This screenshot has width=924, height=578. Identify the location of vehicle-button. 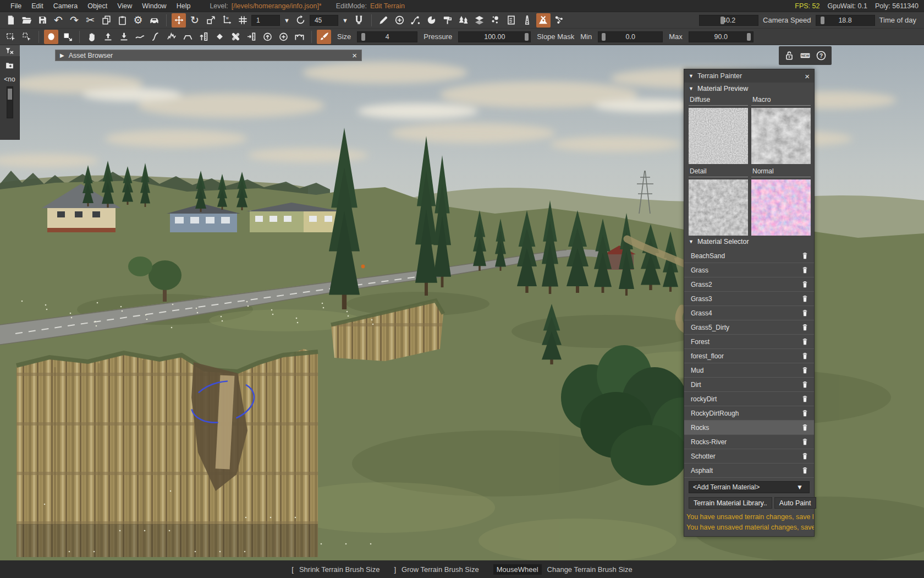
(154, 20).